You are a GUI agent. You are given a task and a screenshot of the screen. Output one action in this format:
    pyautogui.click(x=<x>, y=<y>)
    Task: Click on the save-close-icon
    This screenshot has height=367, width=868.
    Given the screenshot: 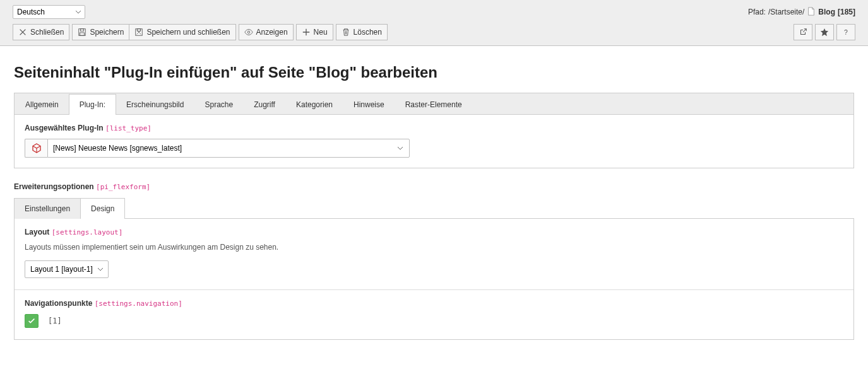 What is the action you would take?
    pyautogui.click(x=139, y=32)
    